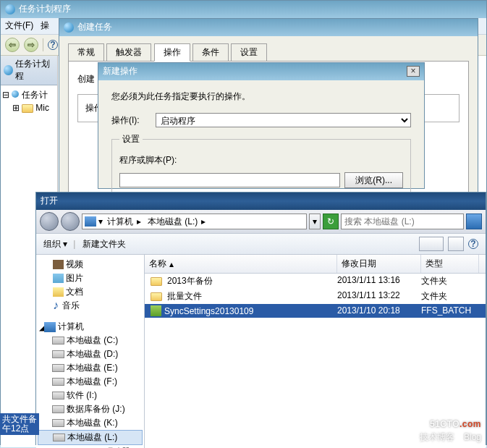  What do you see at coordinates (49, 221) in the screenshot?
I see `nav-back-icon` at bounding box center [49, 221].